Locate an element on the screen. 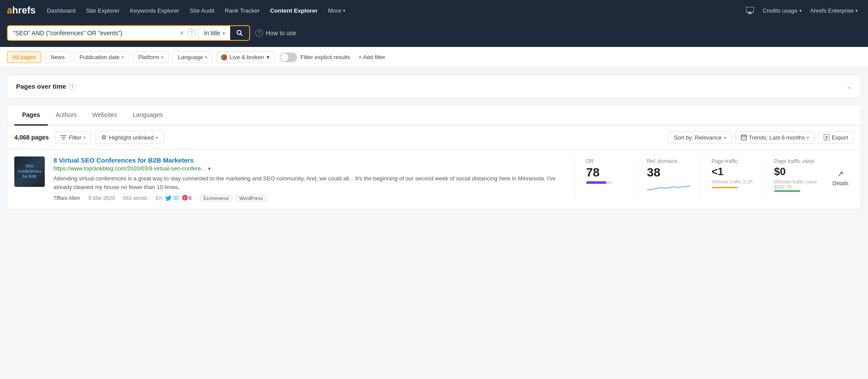 The height and width of the screenshot is (379, 868). nav-right-section: Credits usage ▾ Ahrefs Enterprise ▾ is located at coordinates (802, 10).